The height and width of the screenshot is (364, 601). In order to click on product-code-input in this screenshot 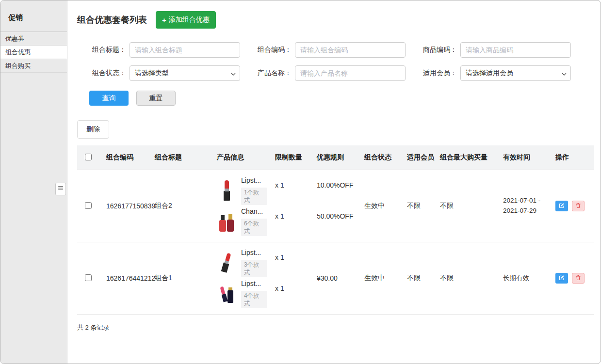, I will do `click(516, 50)`.